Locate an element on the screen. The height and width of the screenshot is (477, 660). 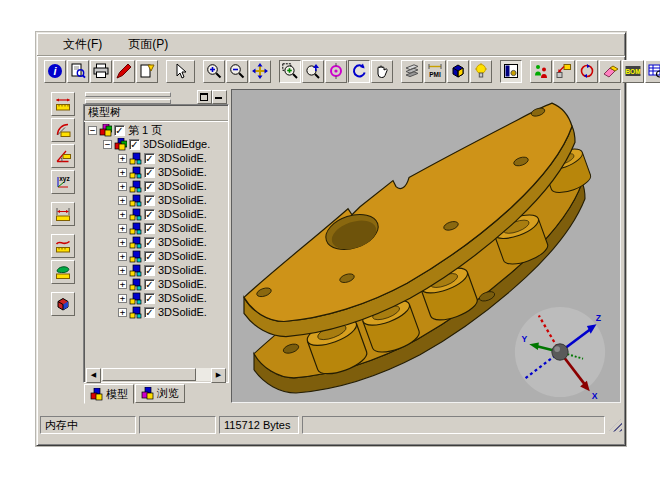
resize-grip is located at coordinates (616, 426).